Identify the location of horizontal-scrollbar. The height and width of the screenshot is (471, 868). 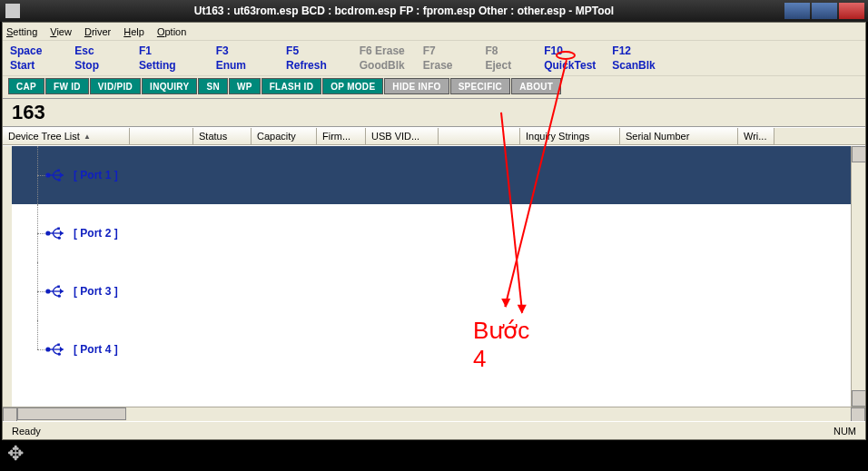
(434, 414).